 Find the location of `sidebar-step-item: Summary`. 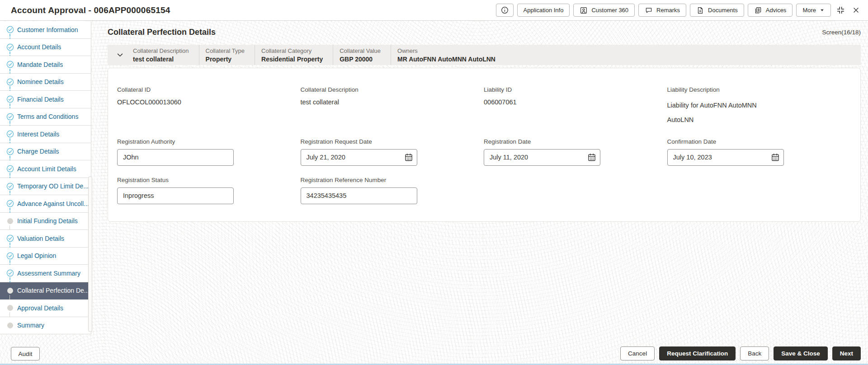

sidebar-step-item: Summary is located at coordinates (45, 326).